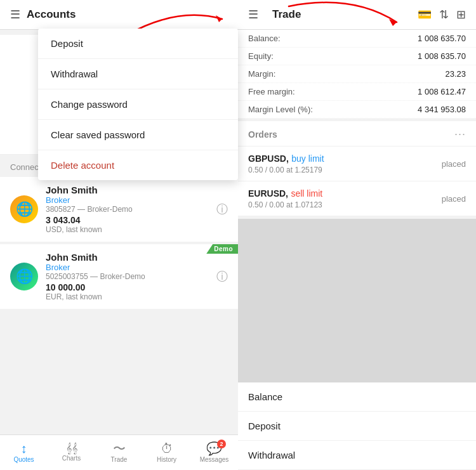  Describe the element at coordinates (442, 109) in the screenshot. I see `margin-level-value: 4 341 953.08` at that location.